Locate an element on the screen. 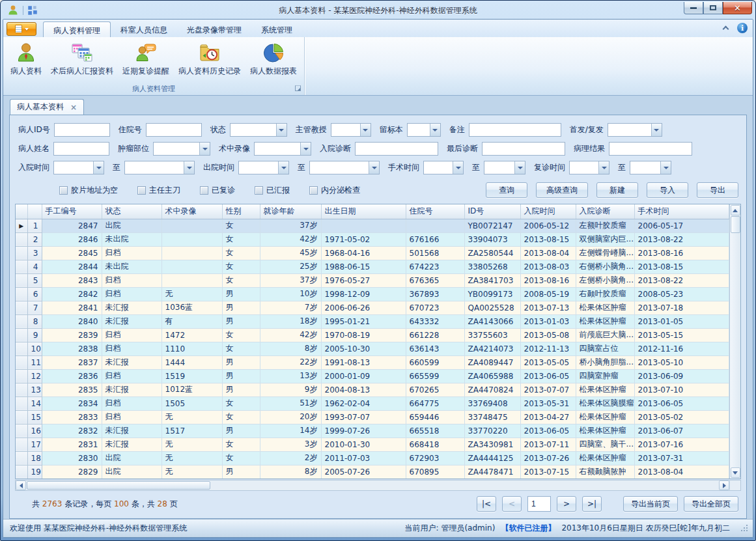 This screenshot has height=541, width=756. table-row: 62842归档无男10岁1998-12-09367893YB0099173200… is located at coordinates (372, 294).